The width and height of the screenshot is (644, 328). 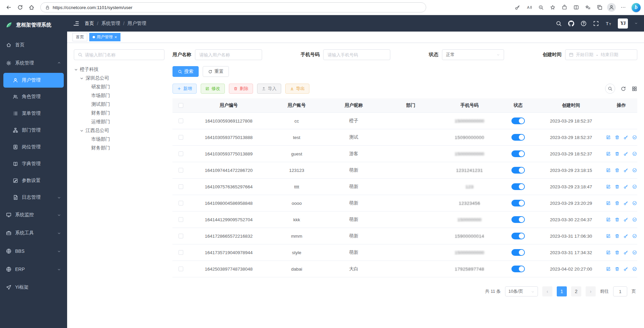 I want to click on extensions-icon, so click(x=564, y=7).